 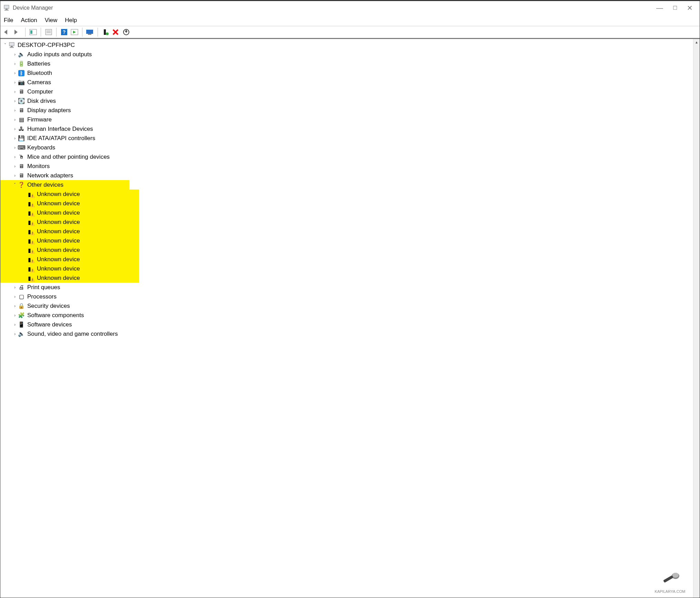 I want to click on tree-category: Software devices, so click(x=50, y=325).